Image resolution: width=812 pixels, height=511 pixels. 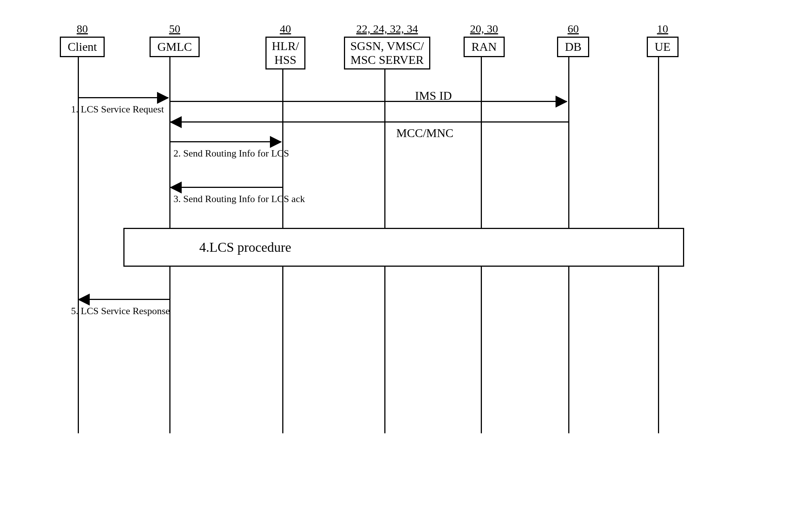 What do you see at coordinates (175, 40) in the screenshot?
I see `participant-gmlc: 50 GMLC` at bounding box center [175, 40].